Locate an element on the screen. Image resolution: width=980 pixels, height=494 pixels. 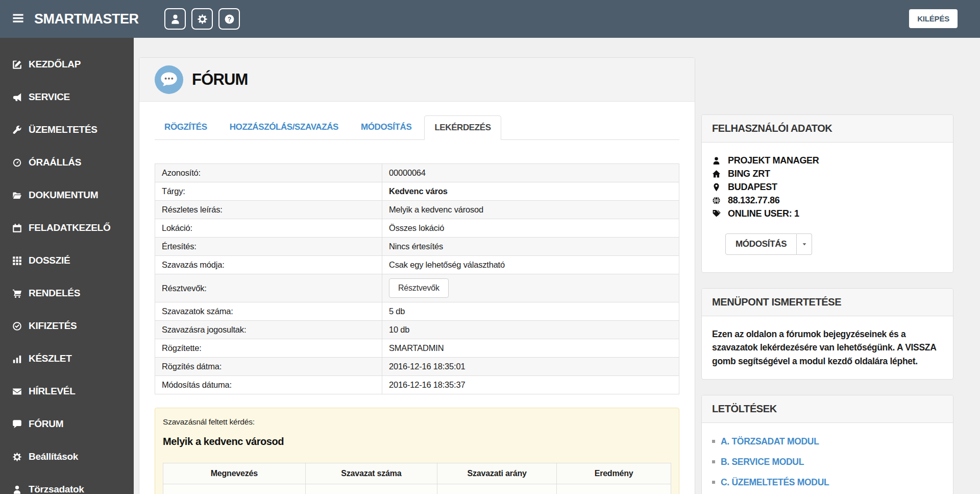
list-item: BUDAPEST is located at coordinates (827, 187).